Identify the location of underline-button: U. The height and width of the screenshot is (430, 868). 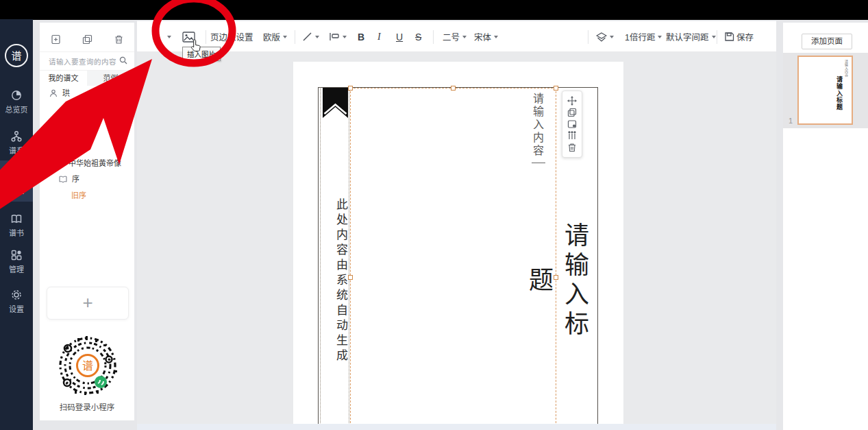
(399, 37).